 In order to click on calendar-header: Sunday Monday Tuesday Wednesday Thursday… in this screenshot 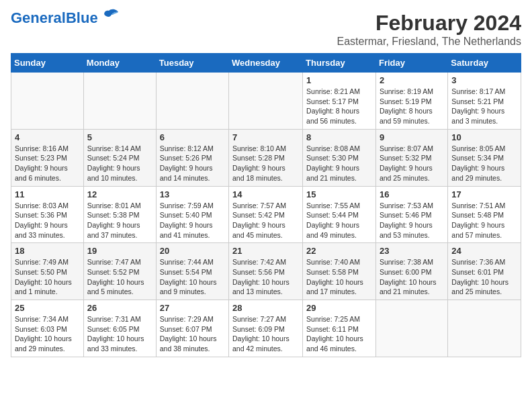, I will do `click(266, 63)`.